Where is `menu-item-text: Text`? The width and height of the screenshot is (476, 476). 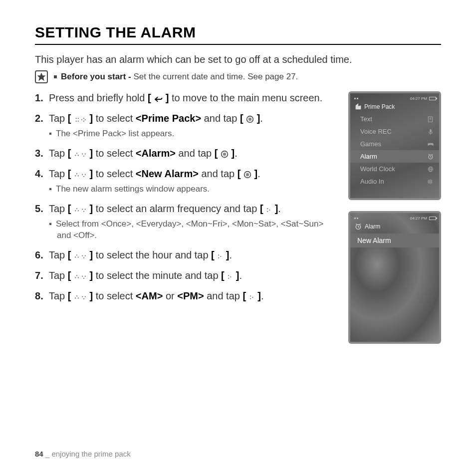 menu-item-text: Text is located at coordinates (395, 119).